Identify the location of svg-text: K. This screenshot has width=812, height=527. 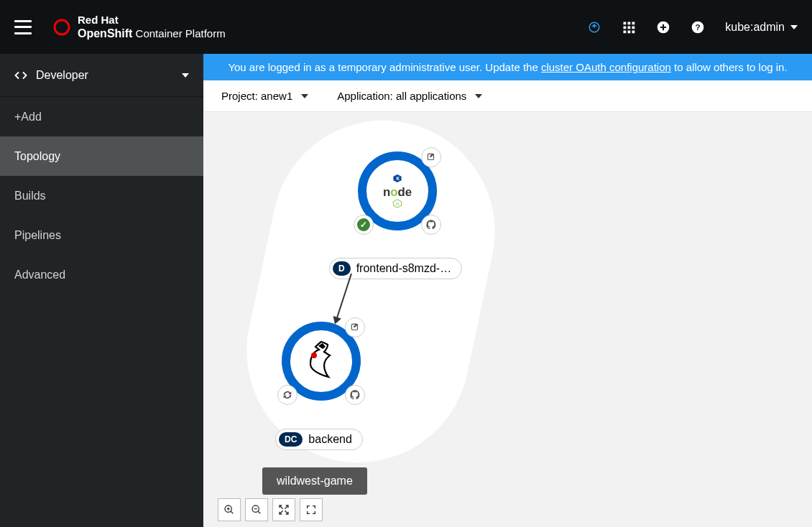
(398, 178).